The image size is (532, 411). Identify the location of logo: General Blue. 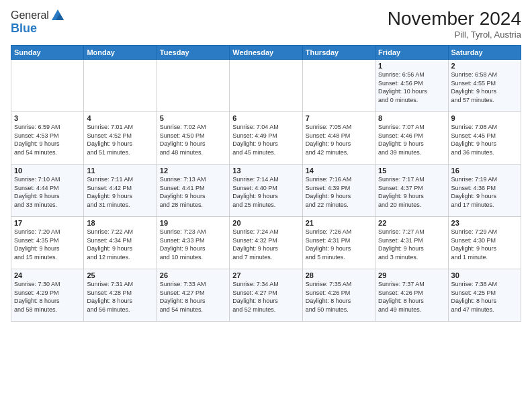
(38, 21).